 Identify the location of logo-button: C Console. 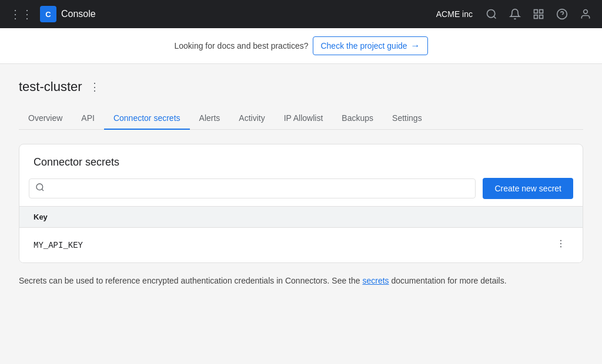
(68, 14).